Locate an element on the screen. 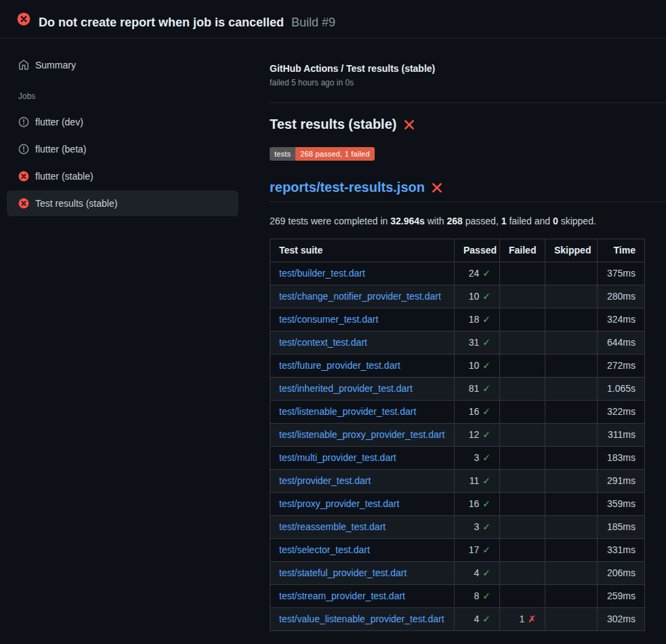 The image size is (666, 644). table-row: test/consumer_test.dart18✓324ms is located at coordinates (458, 320).